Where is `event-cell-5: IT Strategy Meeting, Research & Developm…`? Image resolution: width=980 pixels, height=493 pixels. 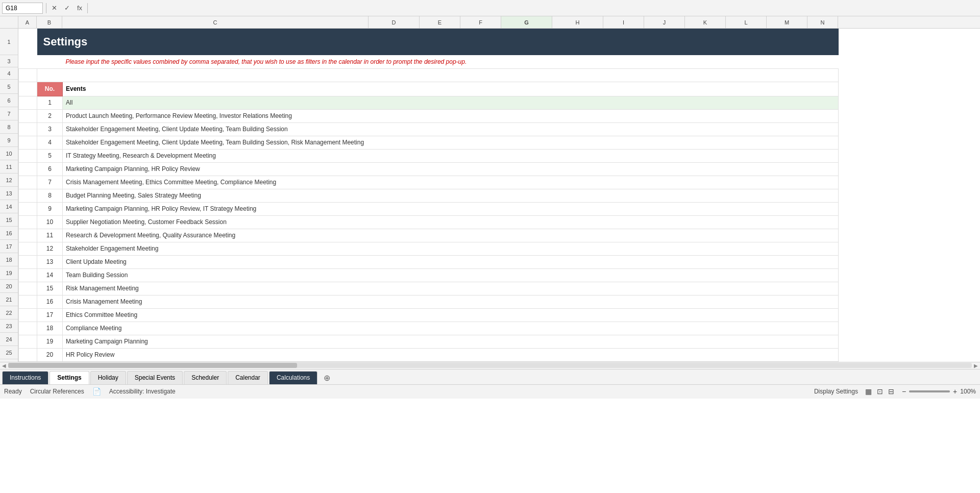
event-cell-5: IT Strategy Meeting, Research & Developm… is located at coordinates (451, 156).